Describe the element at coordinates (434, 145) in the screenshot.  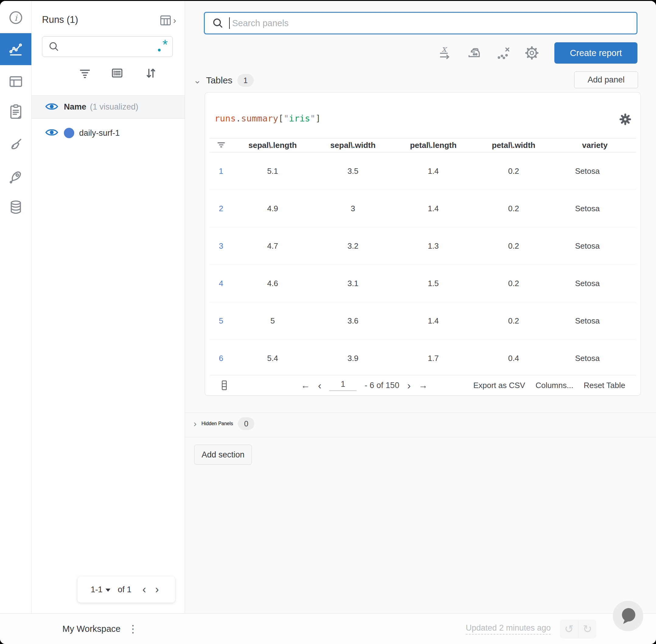
I see `column-header: petal\.length` at that location.